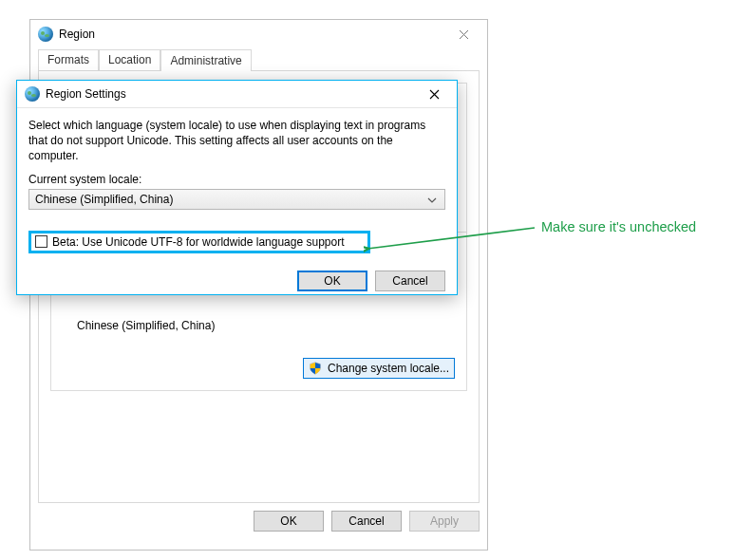  I want to click on change-system-locale-button: Change system locale..., so click(379, 368).